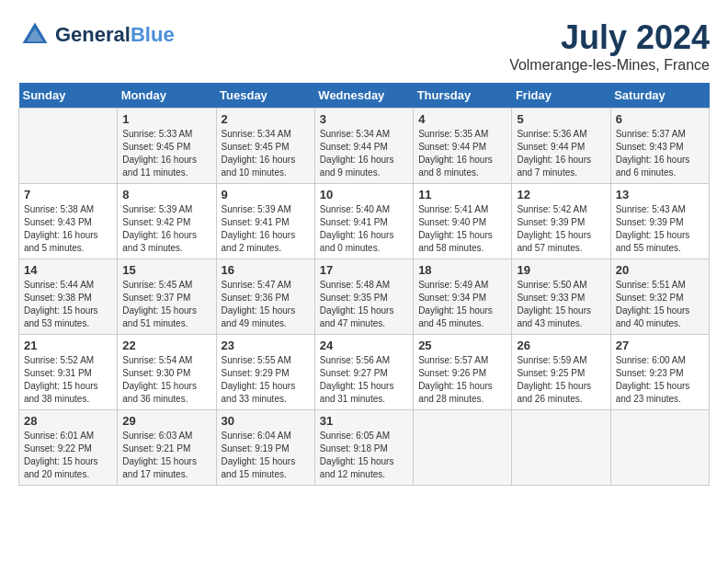 This screenshot has height=563, width=728. Describe the element at coordinates (167, 222) in the screenshot. I see `calendar-cell: 8Sunrise: 5:39 AM Sunset: 9:42 PM Daylig…` at that location.